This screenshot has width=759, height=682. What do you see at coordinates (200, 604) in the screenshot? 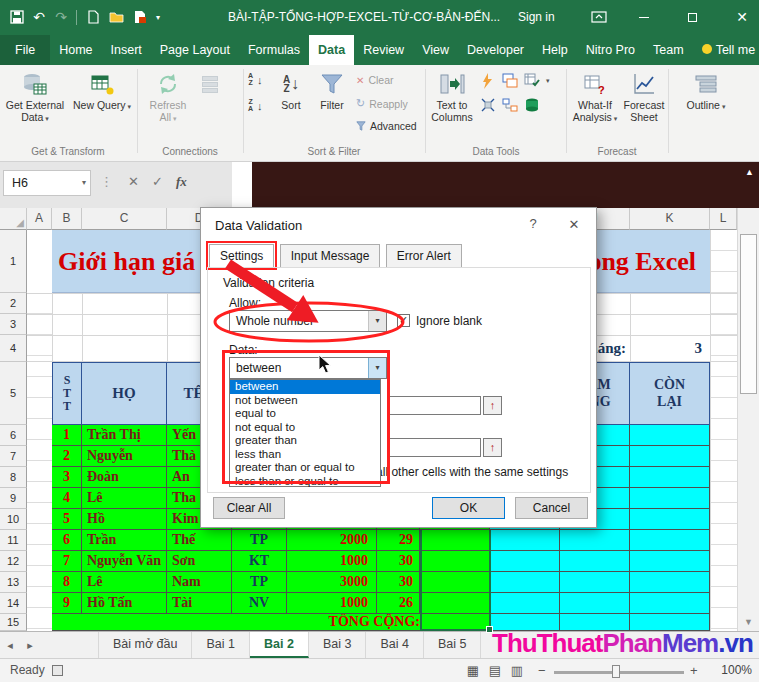
I see `sheet-cell: Tài` at bounding box center [200, 604].